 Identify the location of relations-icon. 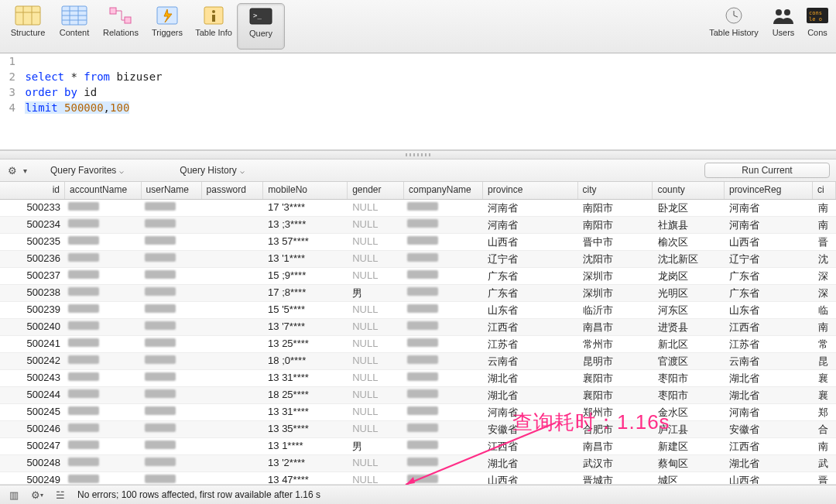
(121, 15).